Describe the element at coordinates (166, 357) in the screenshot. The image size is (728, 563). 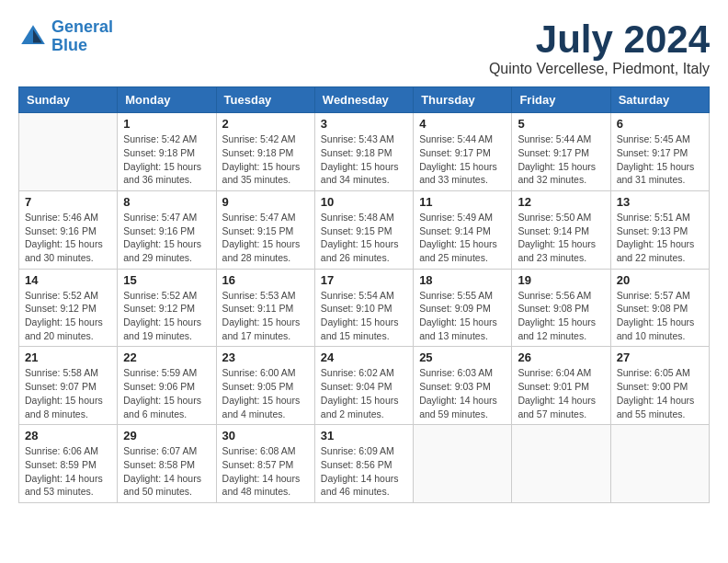
I see `day-number: 22` at that location.